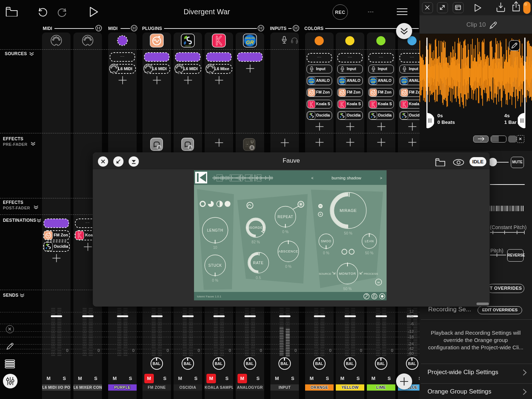 The image size is (532, 399). What do you see at coordinates (215, 248) in the screenshot?
I see `svg-text: 10` at bounding box center [215, 248].